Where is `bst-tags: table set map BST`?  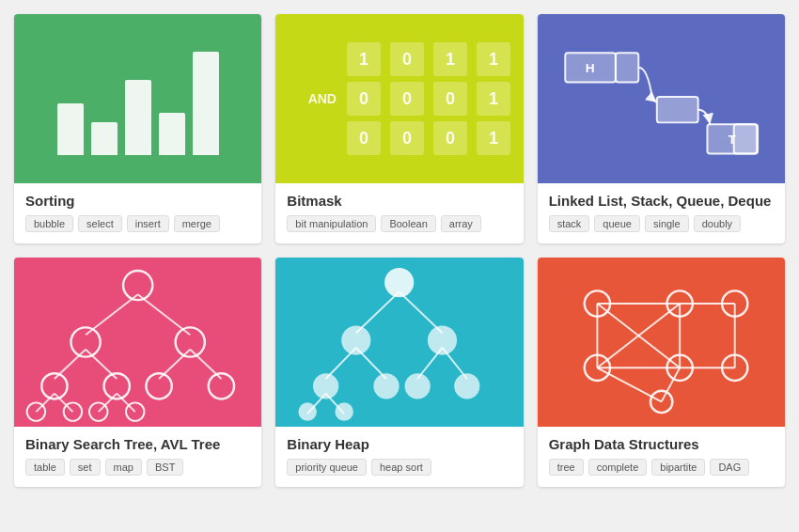
bst-tags: table set map BST is located at coordinates (137, 467).